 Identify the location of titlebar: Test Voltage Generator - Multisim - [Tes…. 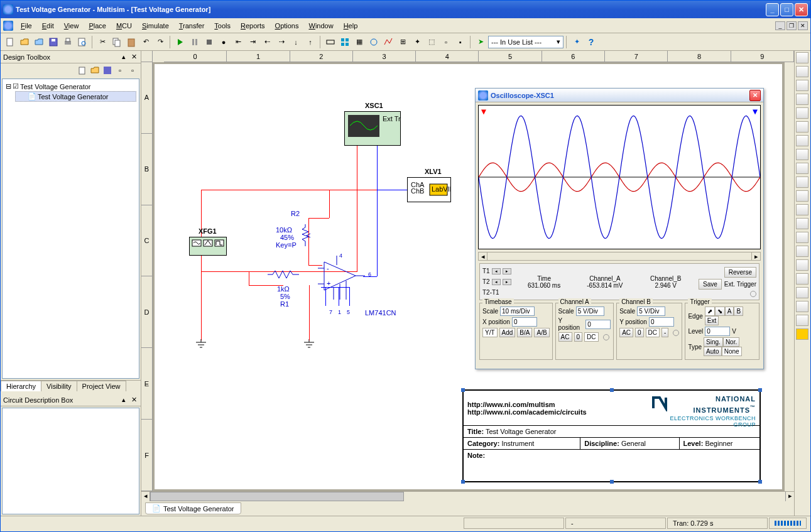
(406, 9).